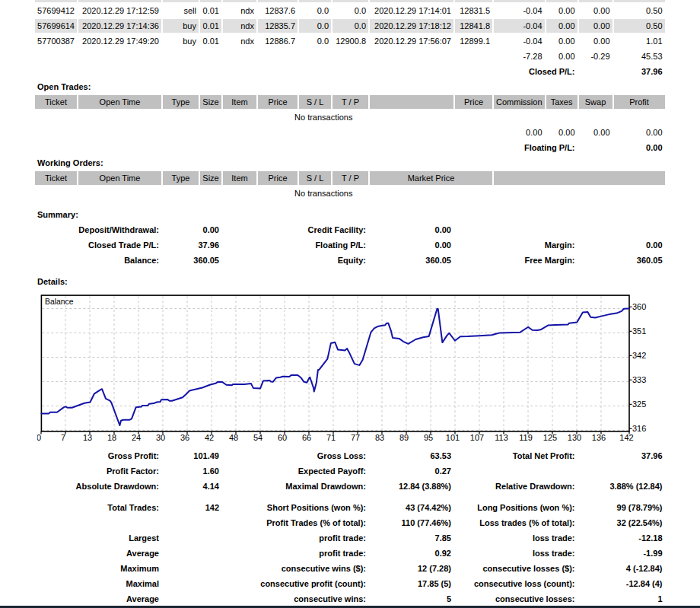 The image size is (700, 608). What do you see at coordinates (88, 438) in the screenshot?
I see `svg-text: 13` at bounding box center [88, 438].